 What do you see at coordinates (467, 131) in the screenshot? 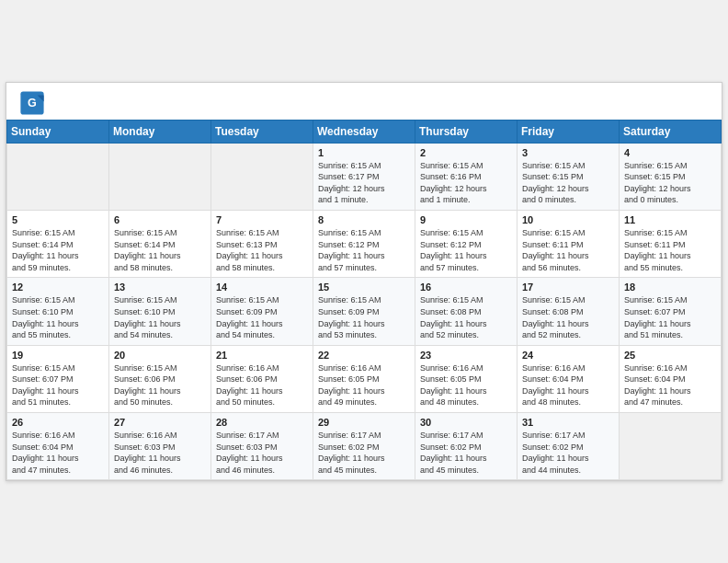
I see `weekday-header-thursday: Thursday` at bounding box center [467, 131].